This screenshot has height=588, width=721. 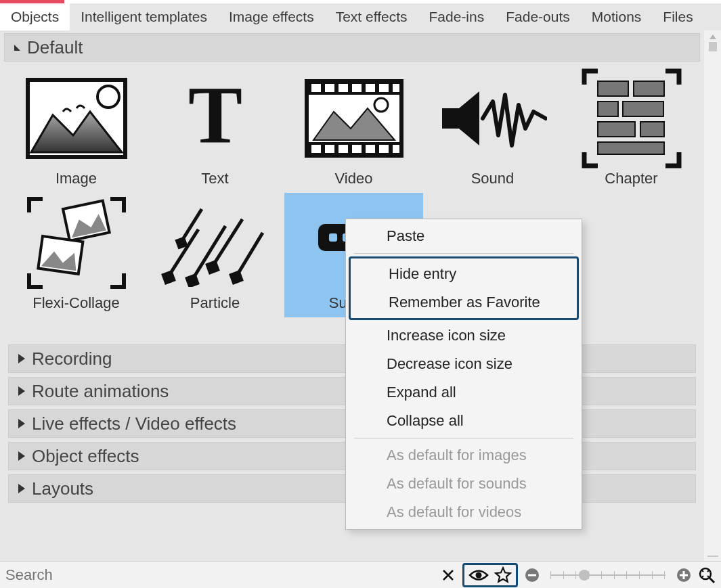 What do you see at coordinates (479, 575) in the screenshot?
I see `toggle-visibility-button` at bounding box center [479, 575].